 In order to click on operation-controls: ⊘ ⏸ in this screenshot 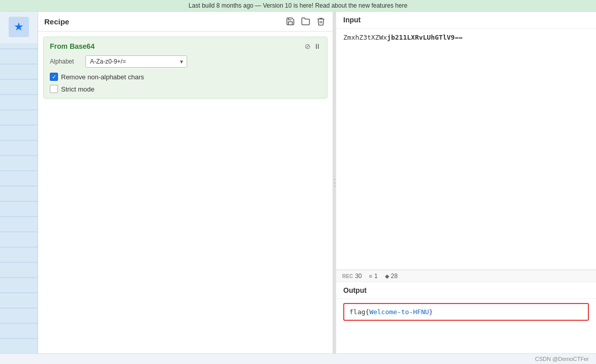, I will do `click(313, 46)`.